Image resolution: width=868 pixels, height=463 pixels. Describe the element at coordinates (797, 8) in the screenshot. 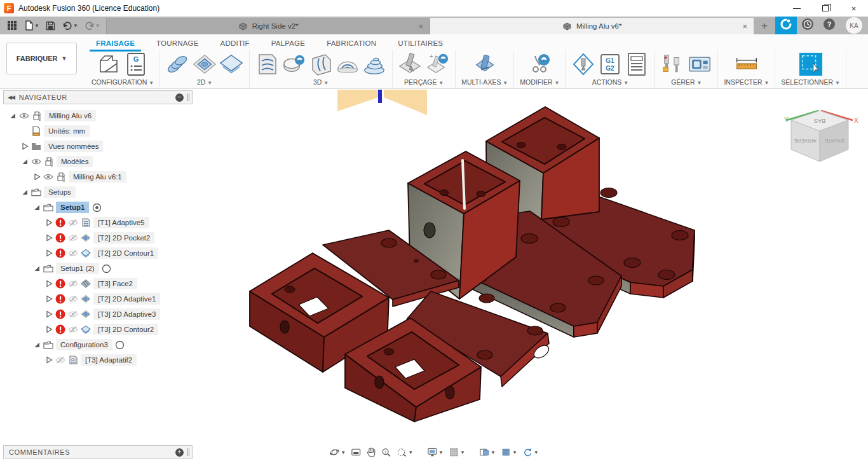

I see `minimize-button` at that location.